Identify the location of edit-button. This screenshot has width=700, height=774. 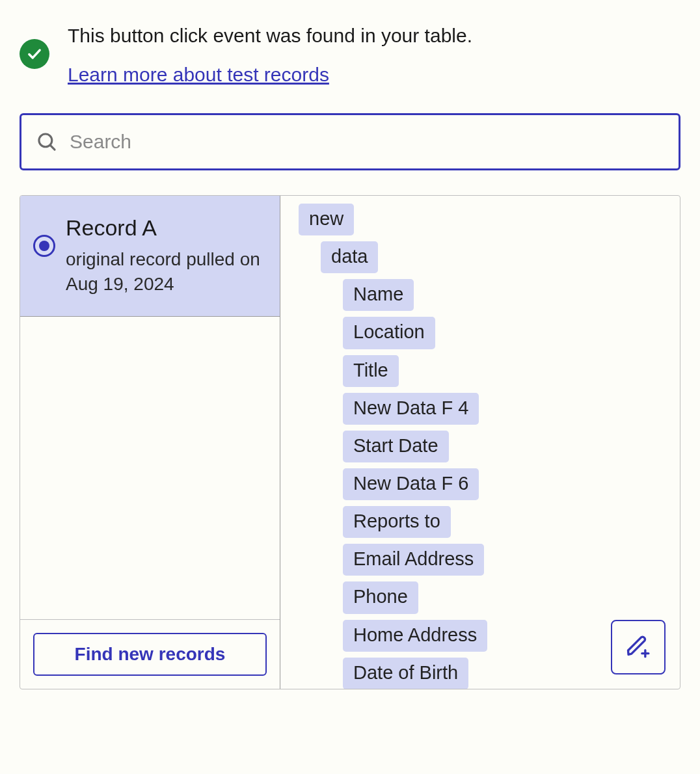
(638, 647).